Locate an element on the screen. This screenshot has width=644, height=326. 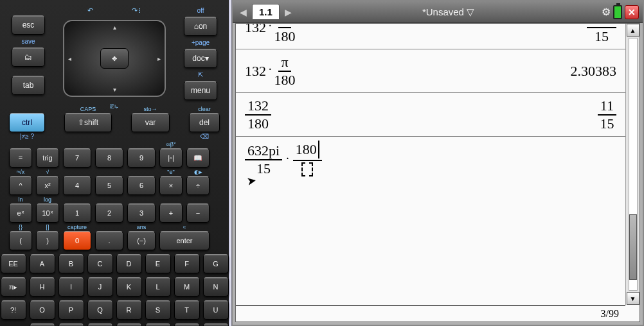
alpha-key-␣: ␣ is located at coordinates (187, 325).